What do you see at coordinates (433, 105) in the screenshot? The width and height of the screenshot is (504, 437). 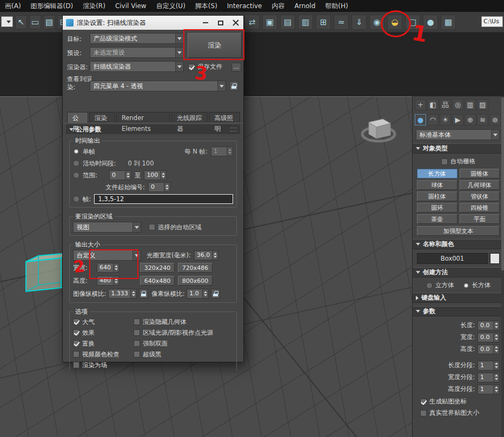 I see `modify-tab: ◧` at bounding box center [433, 105].